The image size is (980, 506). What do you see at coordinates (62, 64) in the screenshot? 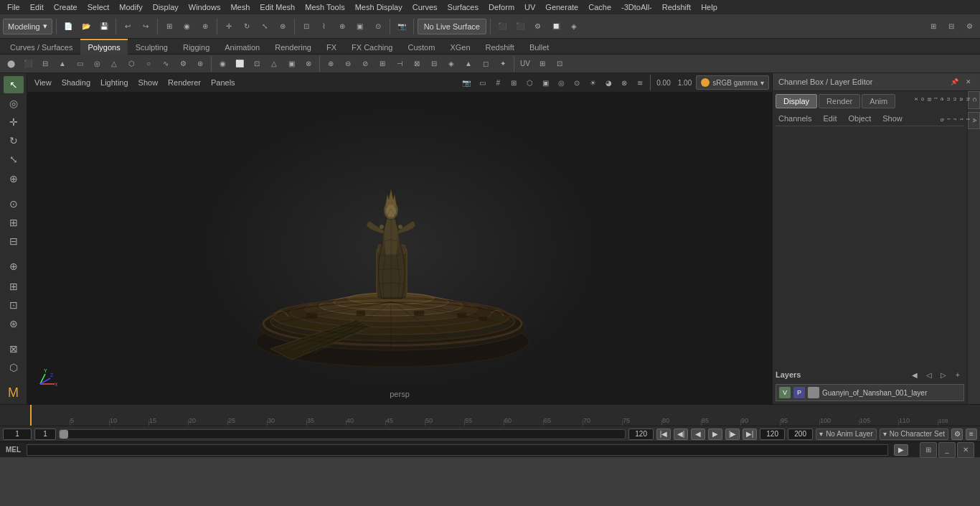
I see `cone-button: ▲` at bounding box center [62, 64].